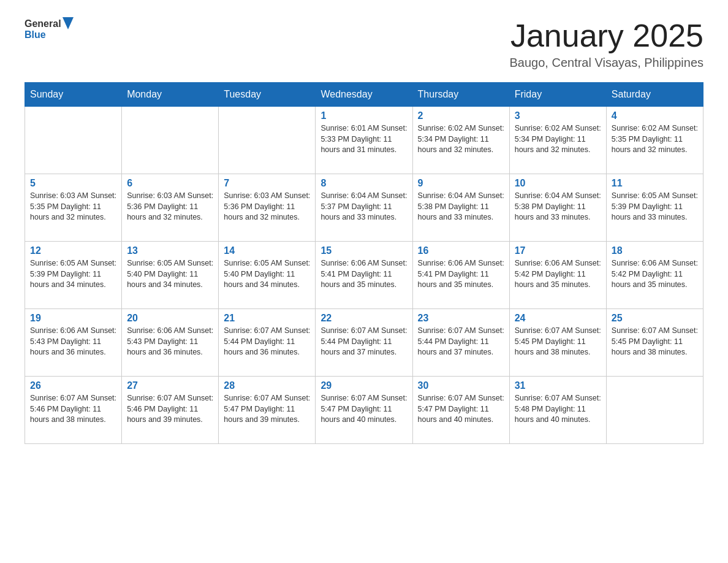 This screenshot has height=563, width=728. I want to click on calendar-cell: 26Sunrise: 6:07 AM Sunset: 5:46 PM Dayli…, so click(74, 410).